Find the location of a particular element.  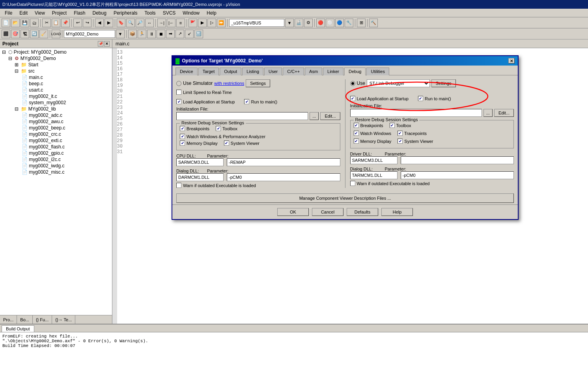

dialog-logo-icon: ▓ is located at coordinates (177, 61).